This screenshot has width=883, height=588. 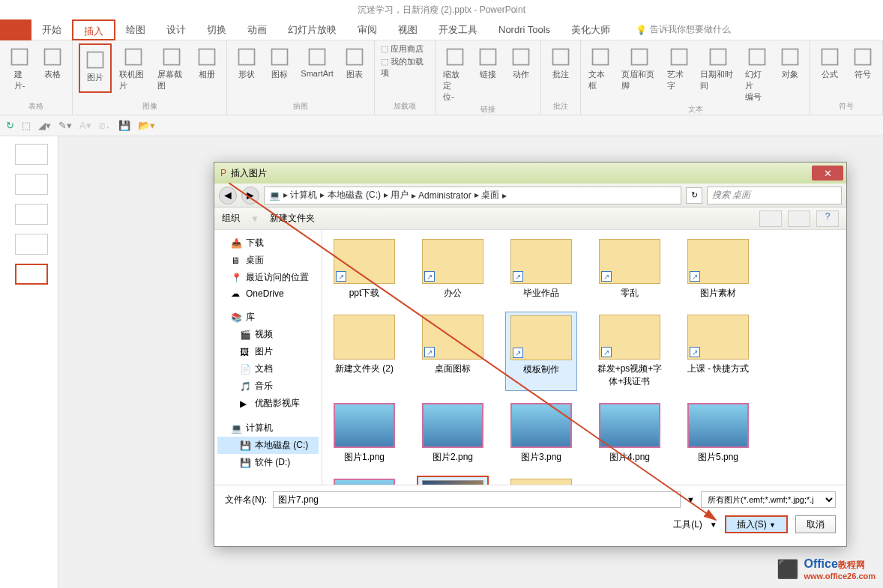 What do you see at coordinates (756, 524) in the screenshot?
I see `insert-button: 插入(S) ▼` at bounding box center [756, 524].